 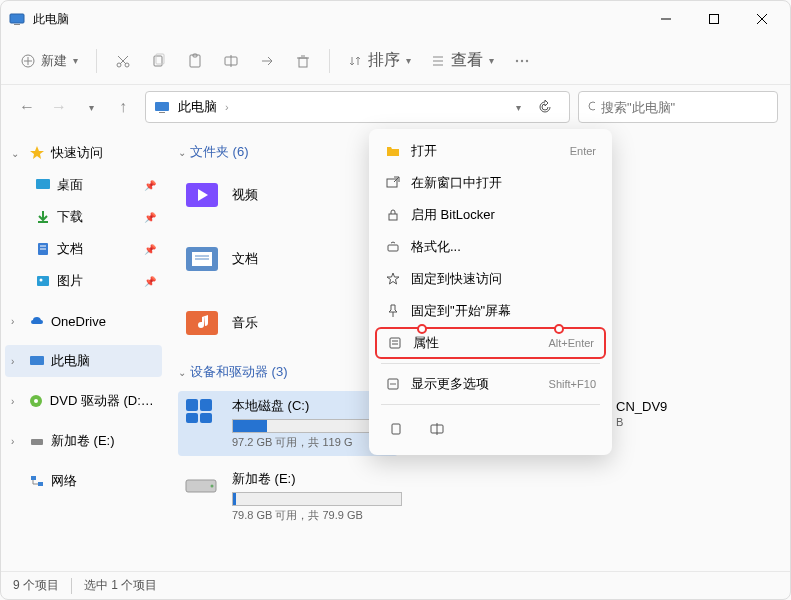 I want to click on sidebar-item-dvd: › DVD 驱动器 (D:) CC, so click(x=84, y=401).